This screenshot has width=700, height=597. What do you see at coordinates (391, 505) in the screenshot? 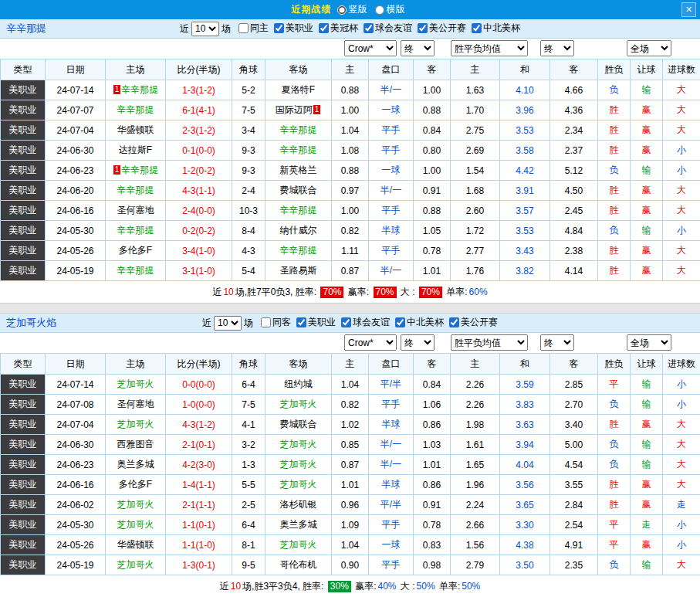
I see `asia-handicap: 平/半` at bounding box center [391, 505].